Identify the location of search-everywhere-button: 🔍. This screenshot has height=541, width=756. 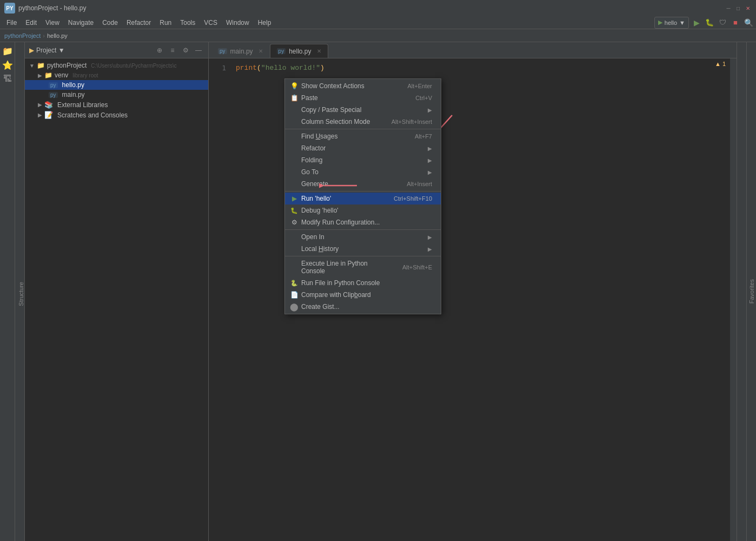
(748, 23).